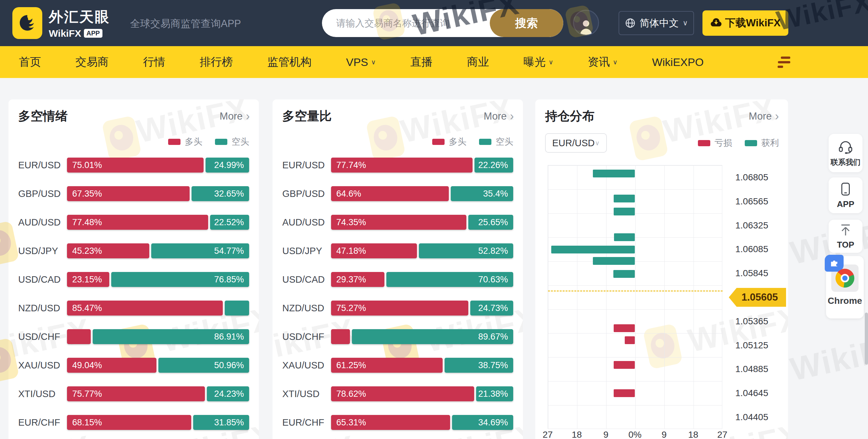 The width and height of the screenshot is (868, 439). I want to click on price-label: 1.04405, so click(762, 417).